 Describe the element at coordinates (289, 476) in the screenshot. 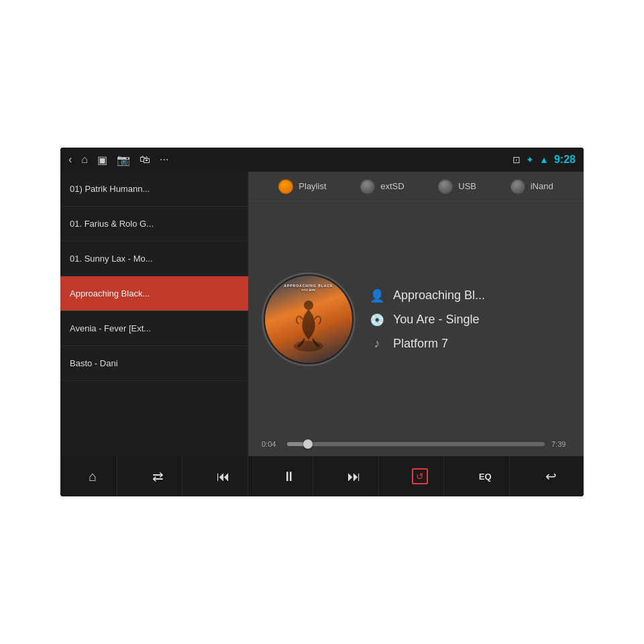

I see `pause-icon: ⏸` at that location.